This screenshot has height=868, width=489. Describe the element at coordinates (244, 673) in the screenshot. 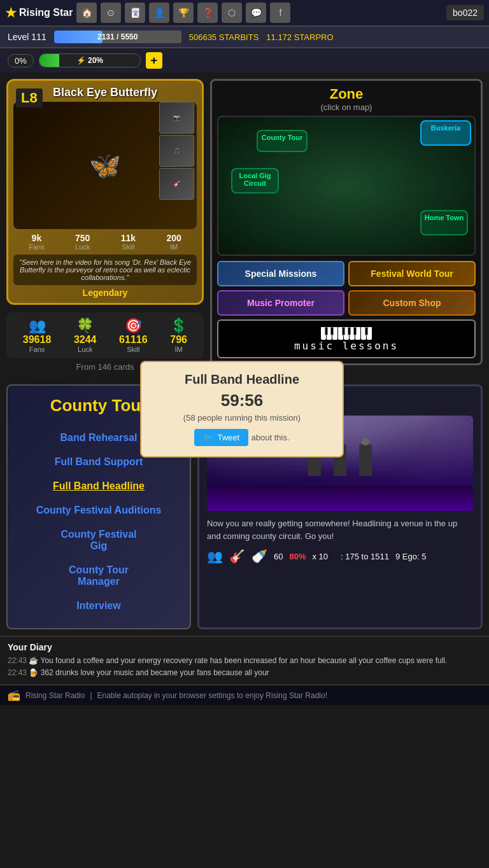

I see `diary-entry-2: 22:43 🍺 362 drunks love your music and b…` at that location.